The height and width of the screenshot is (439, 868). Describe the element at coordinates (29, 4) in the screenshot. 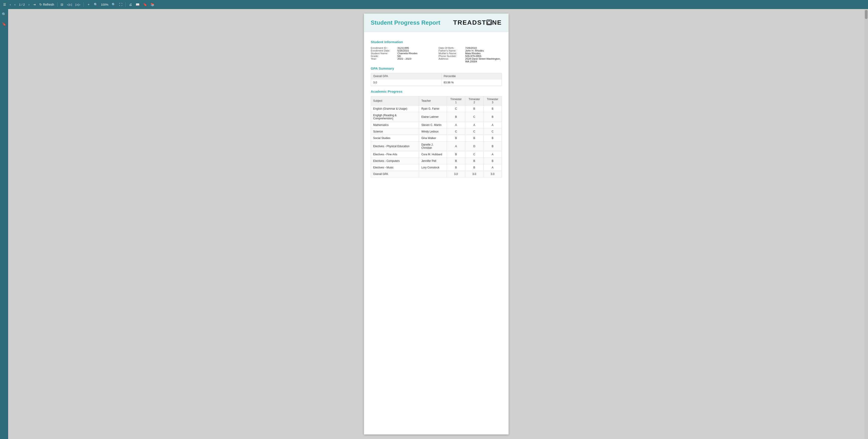

I see `nav-forward-button: ›` at that location.